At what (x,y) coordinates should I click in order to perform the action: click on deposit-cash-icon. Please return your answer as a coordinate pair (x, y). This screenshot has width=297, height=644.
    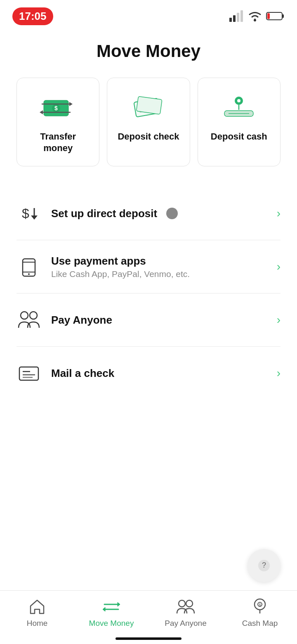
    Looking at the image, I should click on (239, 107).